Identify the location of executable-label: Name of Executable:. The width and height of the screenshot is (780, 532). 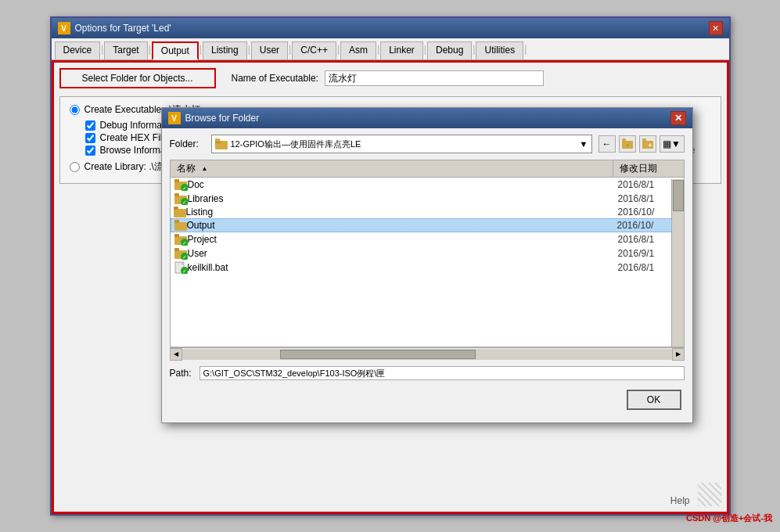
(275, 78).